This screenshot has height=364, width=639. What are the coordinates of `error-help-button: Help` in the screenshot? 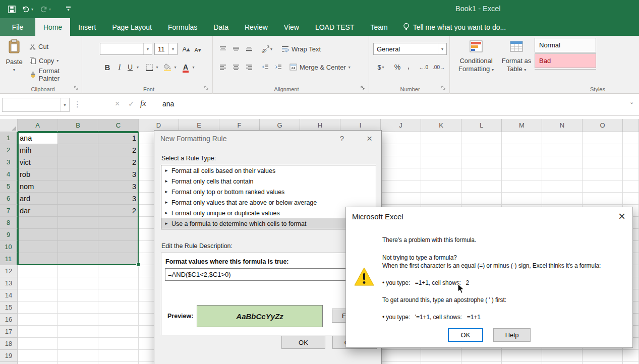 It's located at (512, 335).